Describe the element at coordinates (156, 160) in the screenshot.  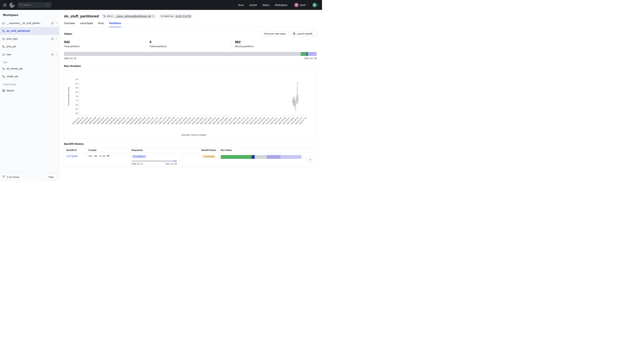
I see `backfill-requested-cell: 60 partitions 2020-01-01 2022-07-30` at that location.